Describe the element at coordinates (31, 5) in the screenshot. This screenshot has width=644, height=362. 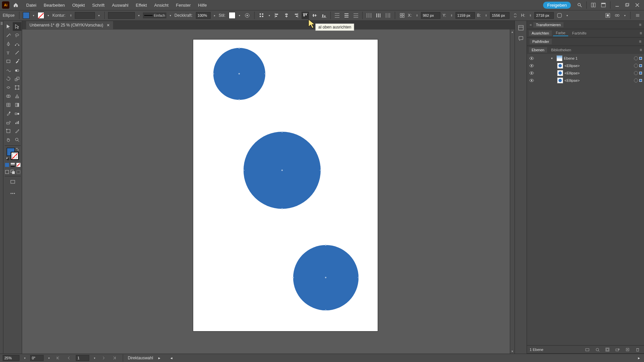
I see `menu-datei: Datei` at that location.